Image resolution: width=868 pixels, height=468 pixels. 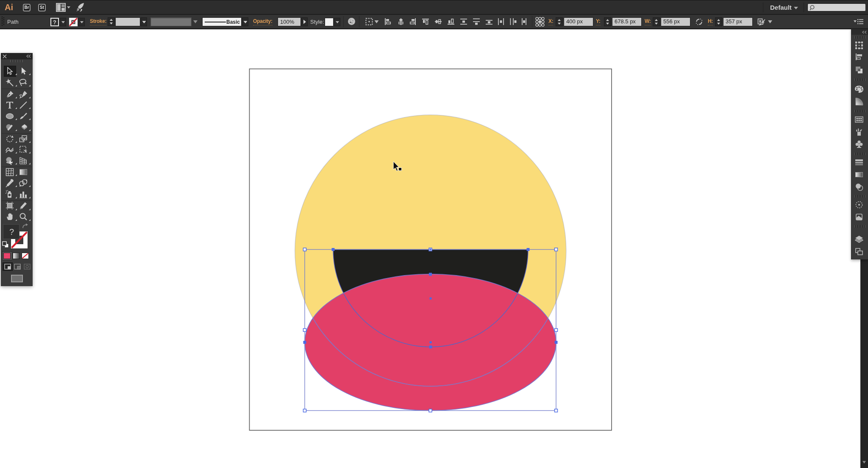 I want to click on svg-text: 100%, so click(x=287, y=22).